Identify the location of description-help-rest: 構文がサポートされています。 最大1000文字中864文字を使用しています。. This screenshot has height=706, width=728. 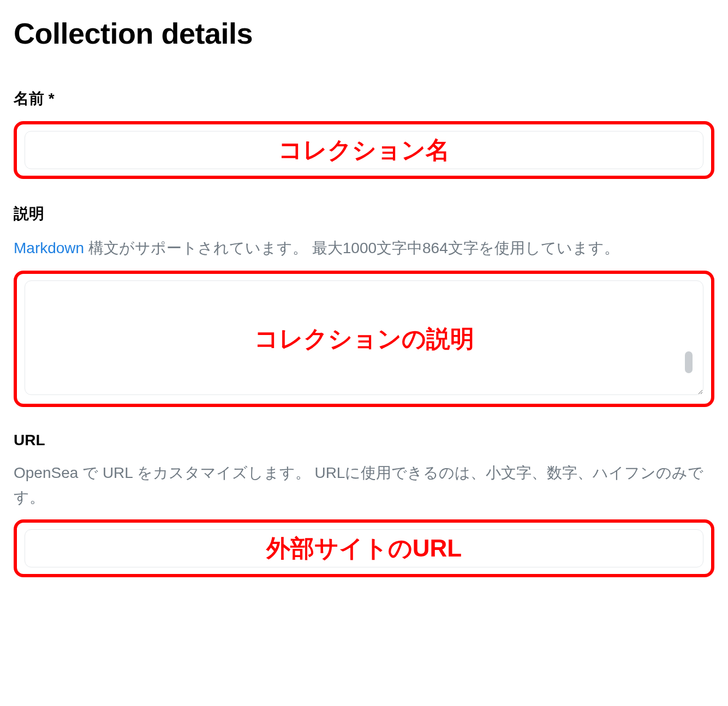
(351, 248).